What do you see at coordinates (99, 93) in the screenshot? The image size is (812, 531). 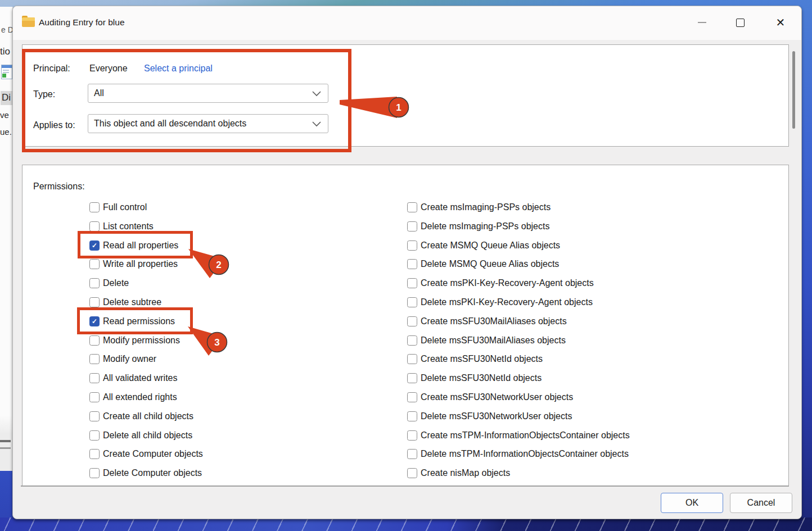 I see `type-dropdown-value: All` at bounding box center [99, 93].